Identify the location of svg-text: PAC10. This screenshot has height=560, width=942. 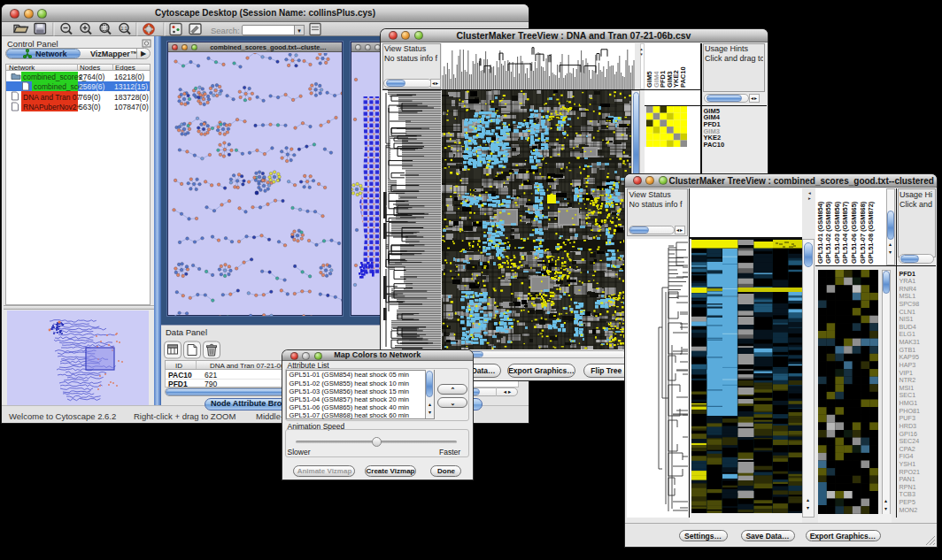
(683, 77).